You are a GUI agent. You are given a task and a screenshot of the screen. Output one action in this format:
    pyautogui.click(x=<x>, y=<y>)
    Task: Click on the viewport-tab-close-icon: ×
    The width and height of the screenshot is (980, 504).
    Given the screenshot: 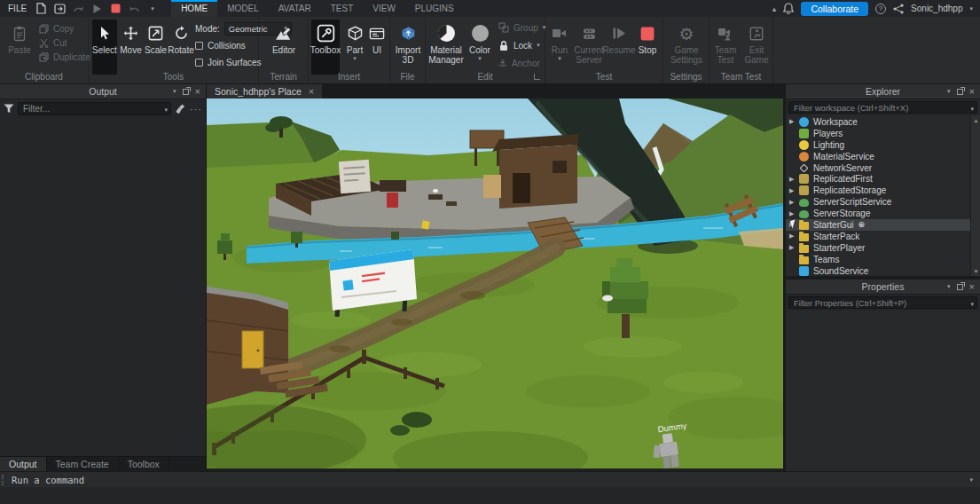 What is the action you would take?
    pyautogui.click(x=311, y=91)
    